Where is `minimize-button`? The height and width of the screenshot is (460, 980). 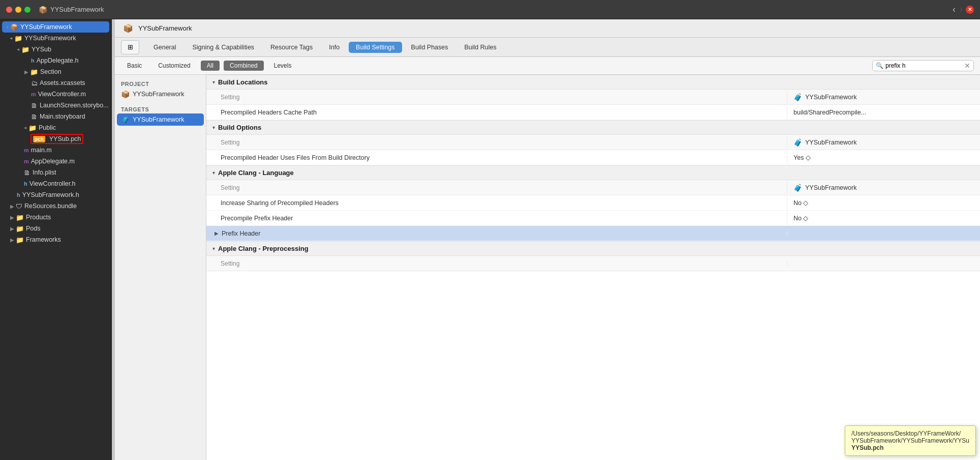 minimize-button is located at coordinates (18, 10).